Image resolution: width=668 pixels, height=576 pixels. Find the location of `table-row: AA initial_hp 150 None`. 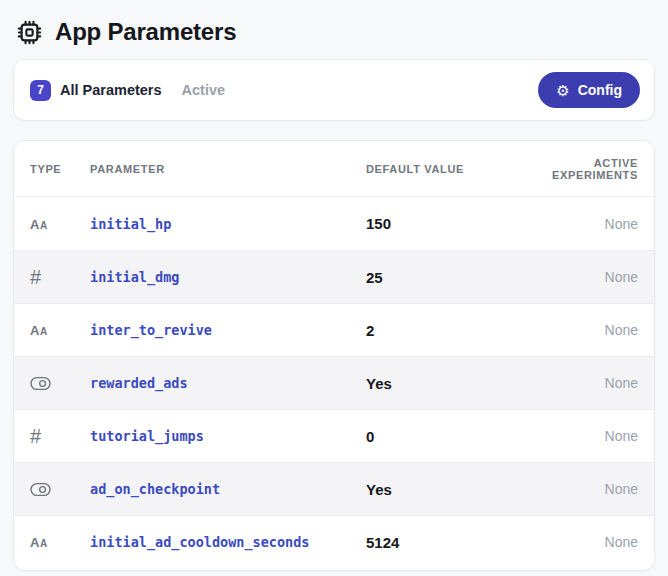

table-row: AA initial_hp 150 None is located at coordinates (334, 224).